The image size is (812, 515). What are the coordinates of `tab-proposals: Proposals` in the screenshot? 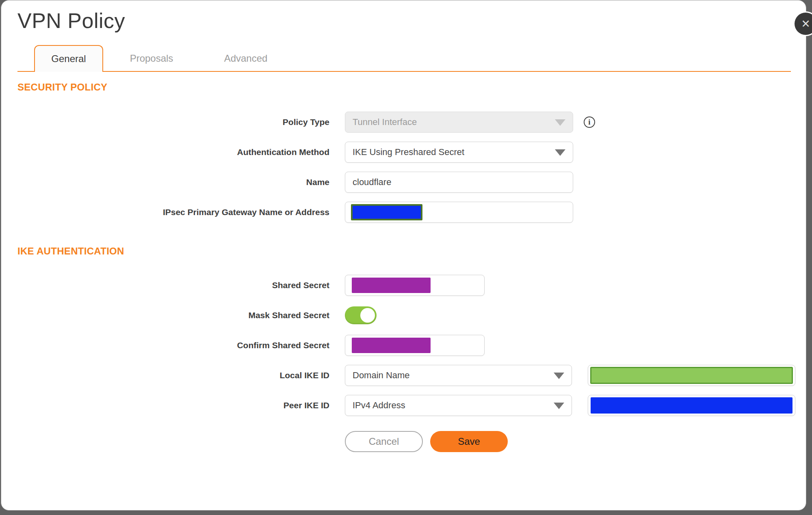 It's located at (152, 58).